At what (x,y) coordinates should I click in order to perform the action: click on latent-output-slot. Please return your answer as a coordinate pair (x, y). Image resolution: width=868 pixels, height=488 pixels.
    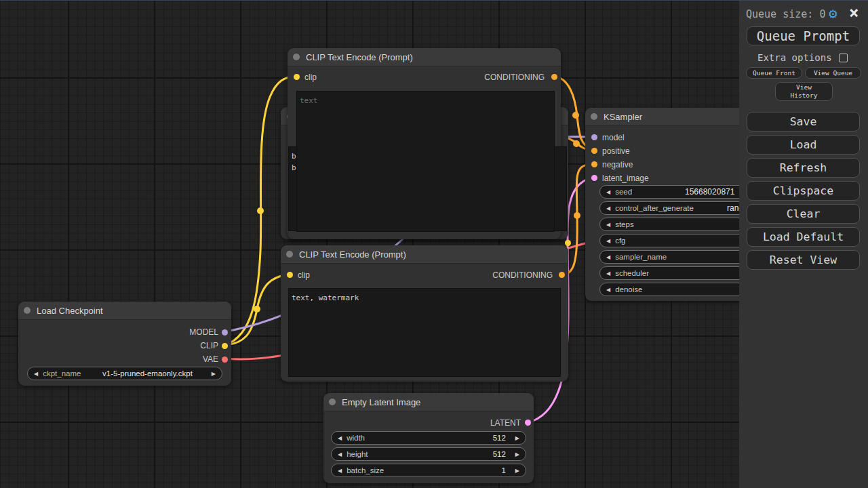
    Looking at the image, I should click on (528, 423).